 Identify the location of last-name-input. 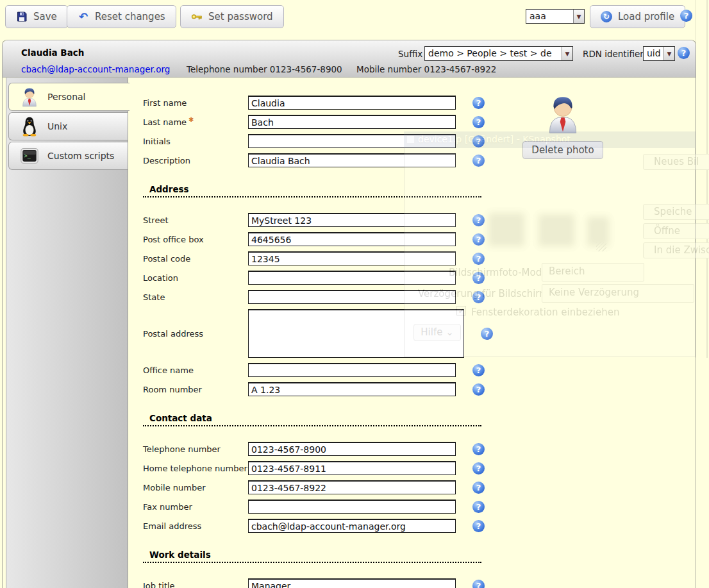
(352, 122).